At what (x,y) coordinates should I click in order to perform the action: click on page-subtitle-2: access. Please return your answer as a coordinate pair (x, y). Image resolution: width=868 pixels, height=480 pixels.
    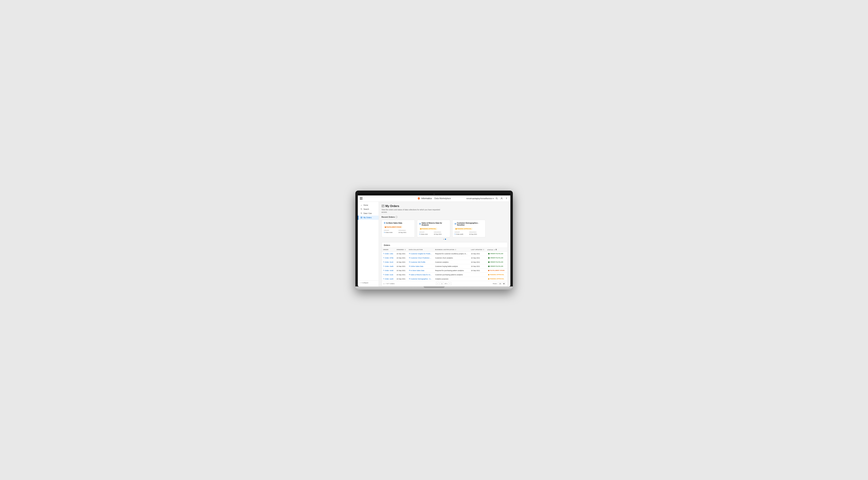
    Looking at the image, I should click on (444, 212).